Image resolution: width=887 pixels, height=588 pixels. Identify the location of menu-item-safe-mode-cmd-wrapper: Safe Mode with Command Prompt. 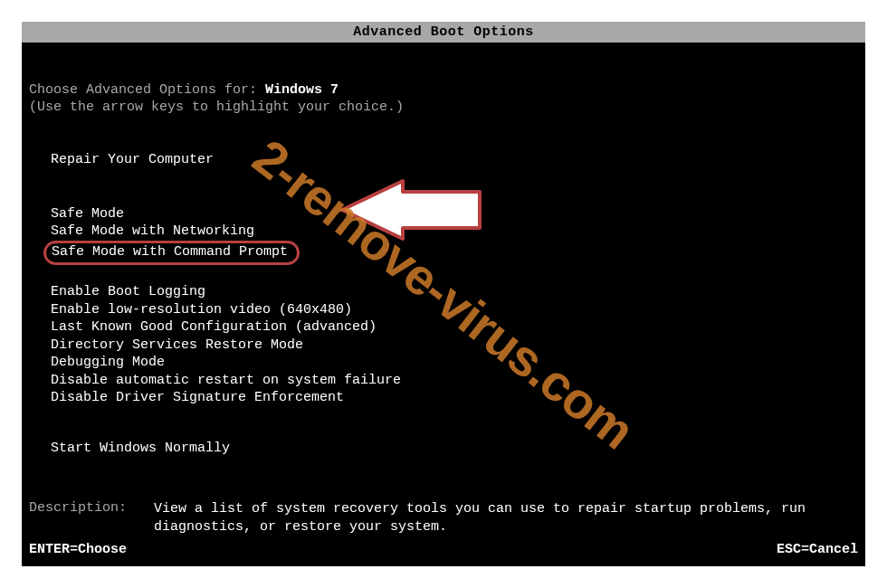
(454, 253).